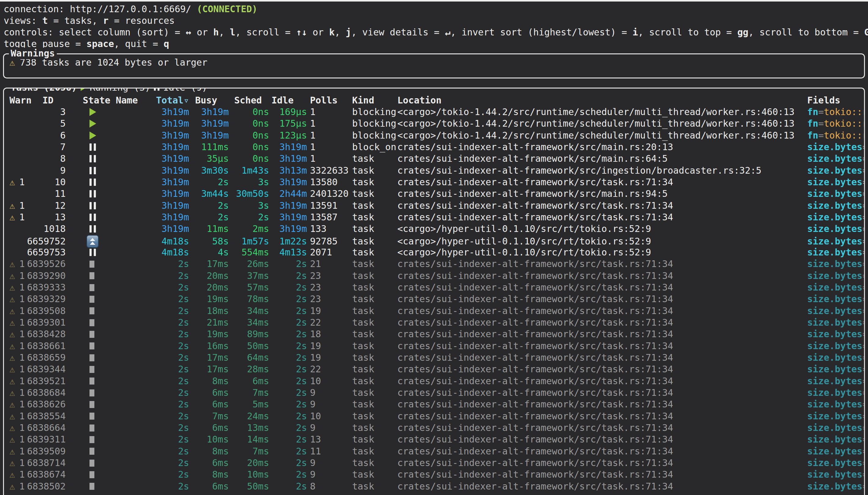 The image size is (868, 495). I want to click on table-row: ⚠168395262s17ms26ms2s21taskcrates/sui-in…, so click(437, 264).